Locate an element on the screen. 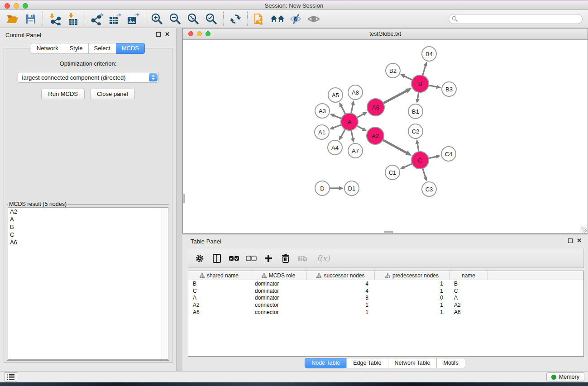 The width and height of the screenshot is (588, 386). import-table-button is located at coordinates (73, 19).